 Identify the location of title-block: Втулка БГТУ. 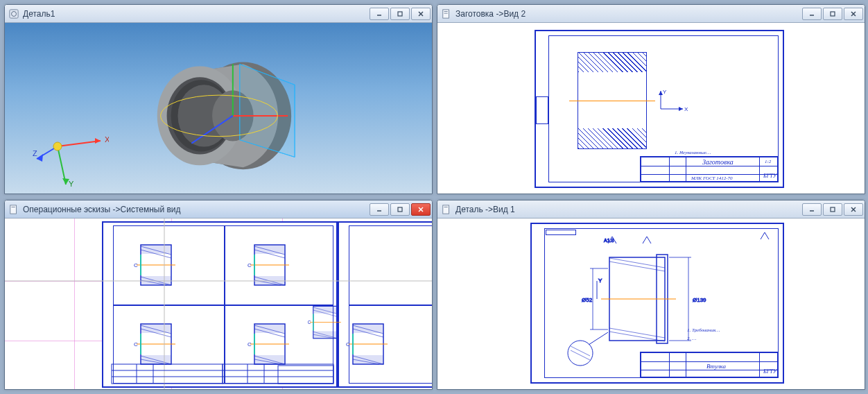
(709, 365).